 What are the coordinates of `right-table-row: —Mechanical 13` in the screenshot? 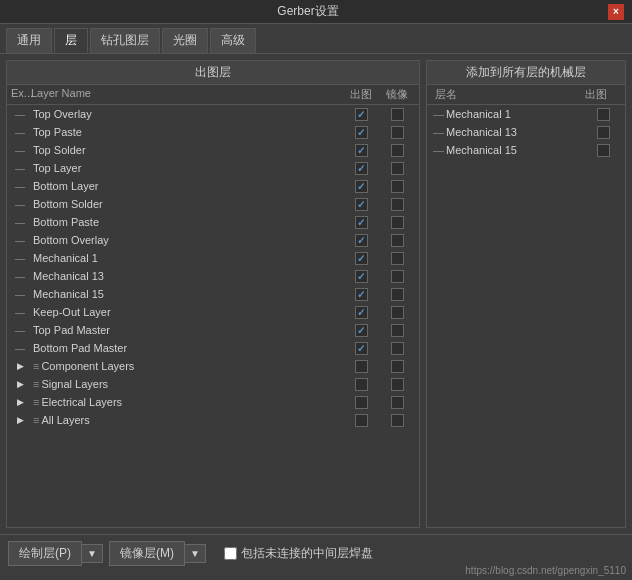 It's located at (526, 132).